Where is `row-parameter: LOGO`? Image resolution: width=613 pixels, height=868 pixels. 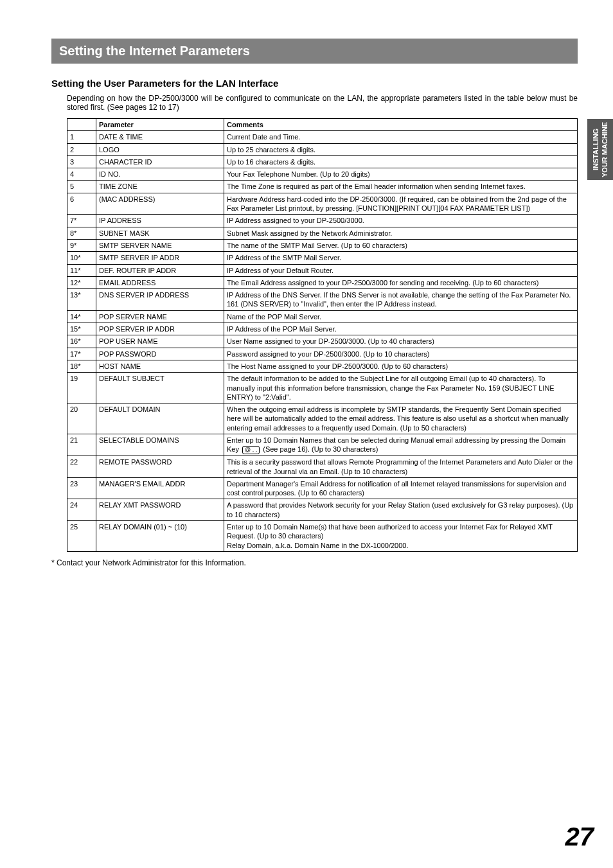
row-parameter: LOGO is located at coordinates (161, 149).